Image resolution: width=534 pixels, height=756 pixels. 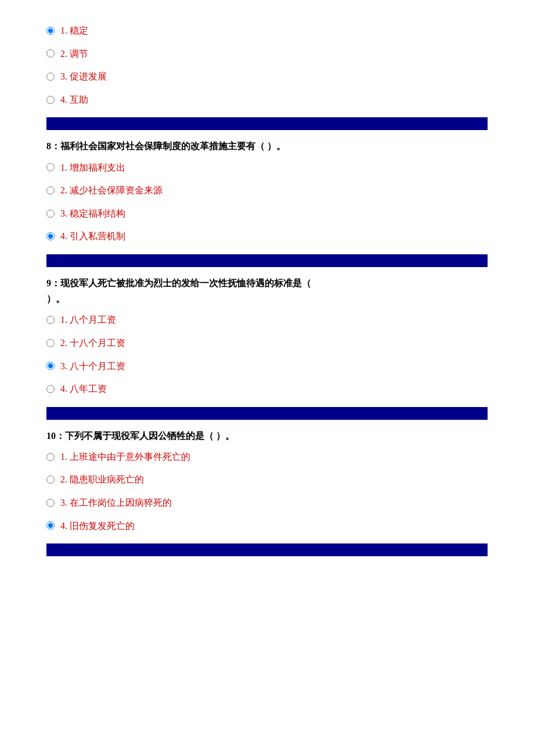 What do you see at coordinates (267, 413) in the screenshot?
I see `divider-q10` at bounding box center [267, 413].